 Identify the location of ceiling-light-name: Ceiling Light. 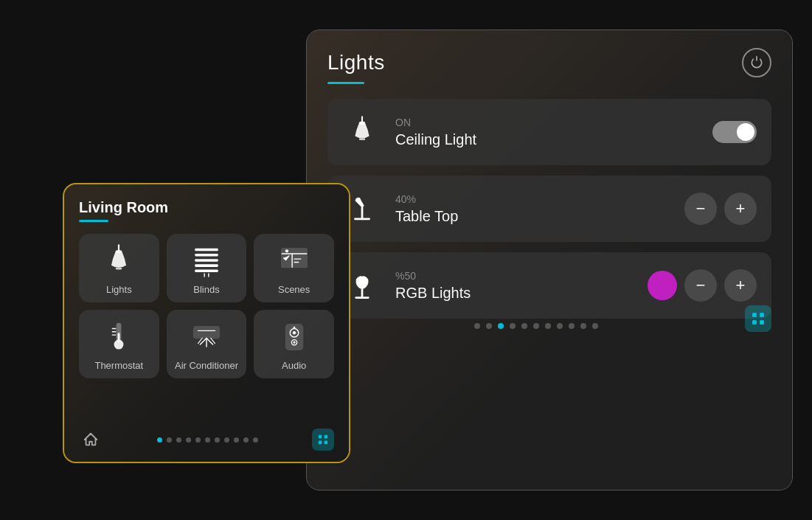
(547, 140).